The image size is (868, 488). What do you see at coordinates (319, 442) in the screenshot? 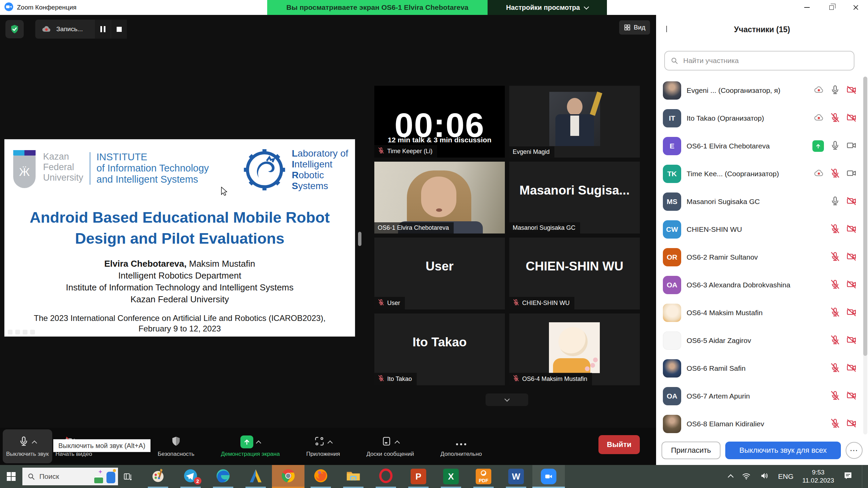
I see `apps-icon` at bounding box center [319, 442].